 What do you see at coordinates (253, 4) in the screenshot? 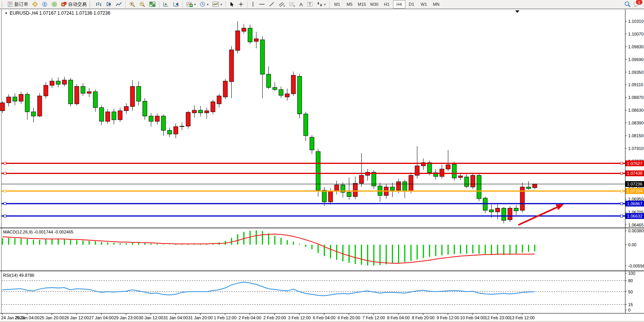
I see `vertical-line-icon` at bounding box center [253, 4].